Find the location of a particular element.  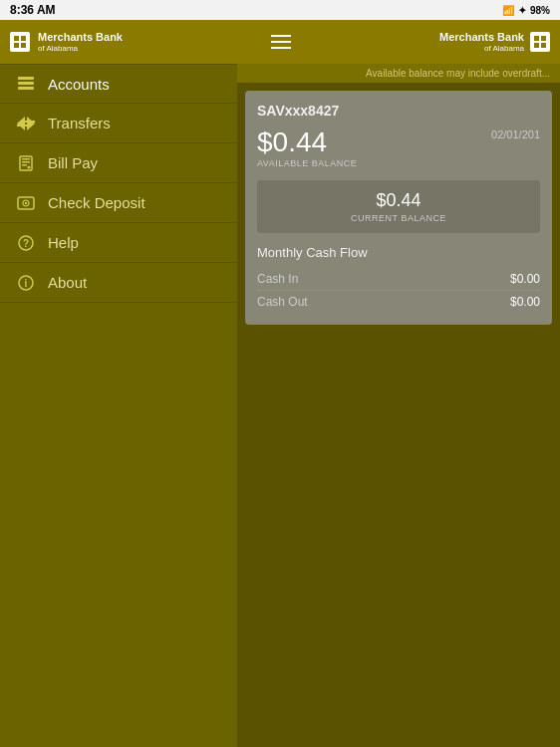

cash-out-value: $0.00 is located at coordinates (525, 302).